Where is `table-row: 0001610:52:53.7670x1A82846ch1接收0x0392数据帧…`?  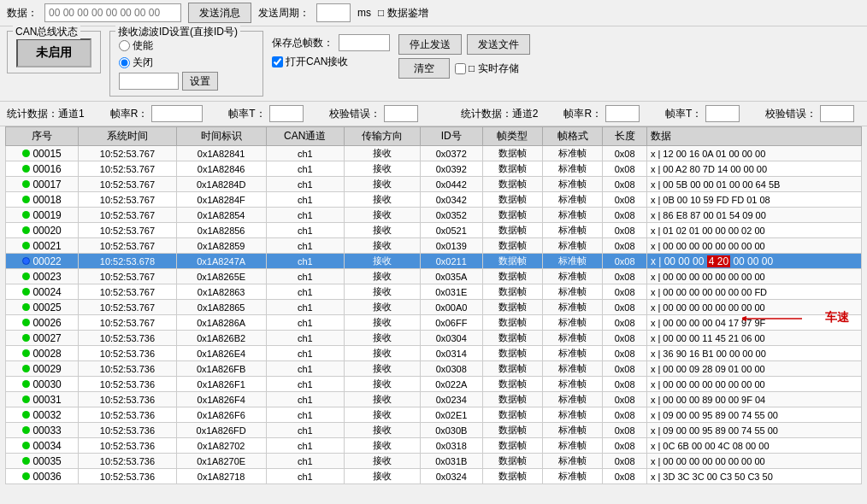 table-row: 0001610:52:53.7670x1A82846ch1接收0x0392数据帧… is located at coordinates (434, 169).